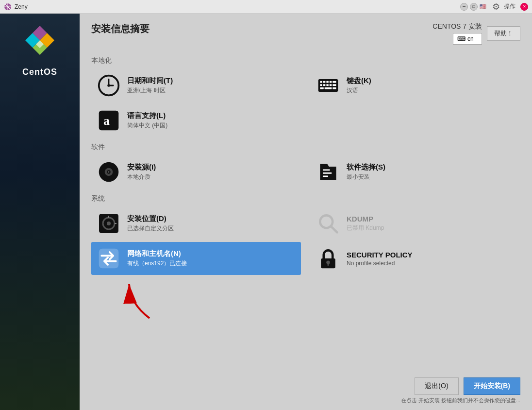 The height and width of the screenshot is (410, 532). Describe the element at coordinates (461, 39) in the screenshot. I see `keyboard-icon: ⌨` at that location.